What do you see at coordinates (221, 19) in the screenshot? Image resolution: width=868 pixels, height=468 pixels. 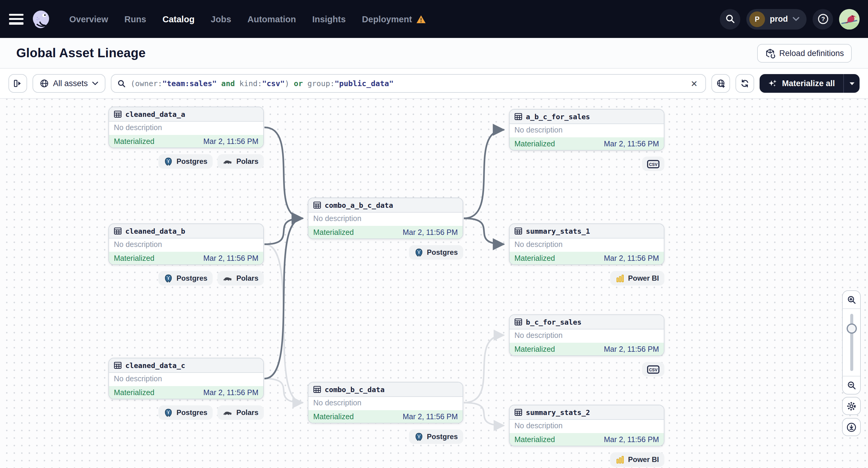 I see `nav-item-jobs: Jobs` at bounding box center [221, 19].